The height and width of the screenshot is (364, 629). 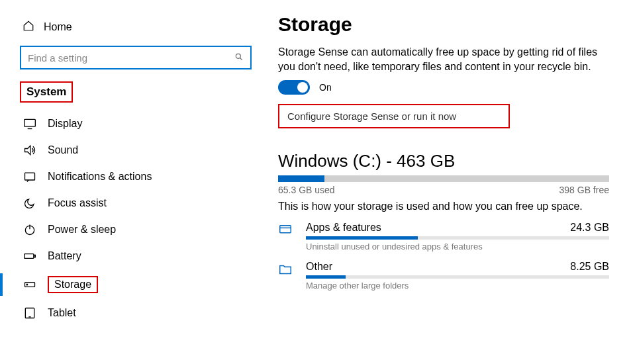 I want to click on configure-storage-sense-link: Configure Storage Sense or run it now, so click(x=394, y=116).